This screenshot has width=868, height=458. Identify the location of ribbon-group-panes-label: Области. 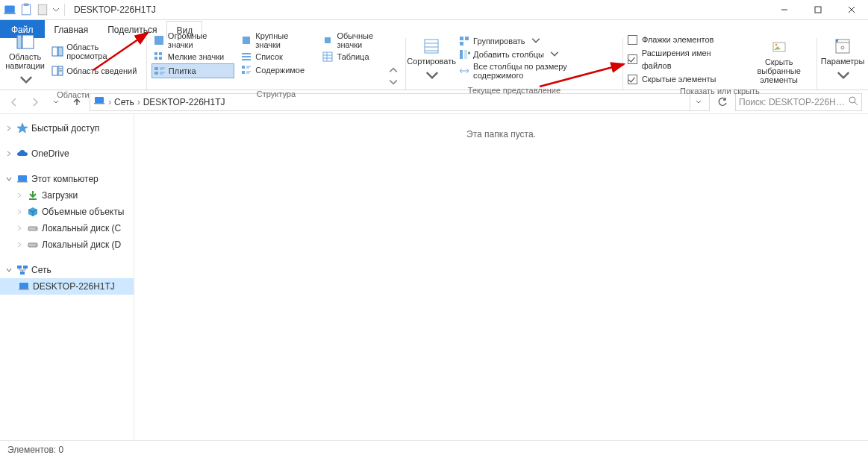
(73, 95).